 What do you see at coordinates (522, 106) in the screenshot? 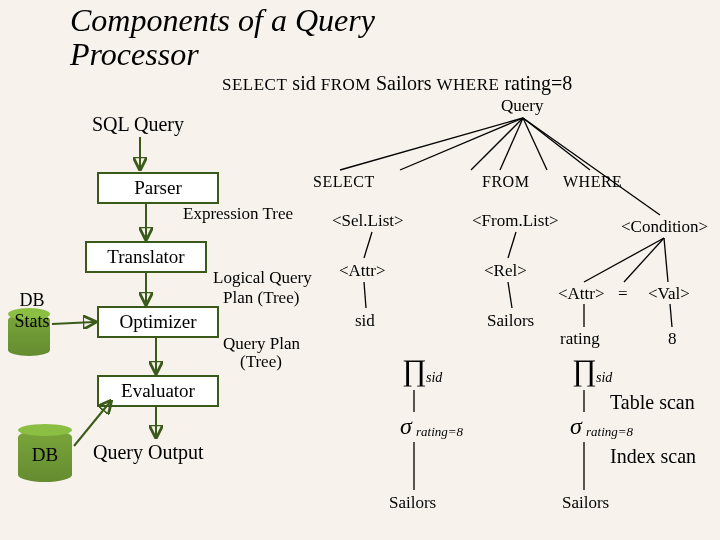
I see `node-query: Query` at bounding box center [522, 106].